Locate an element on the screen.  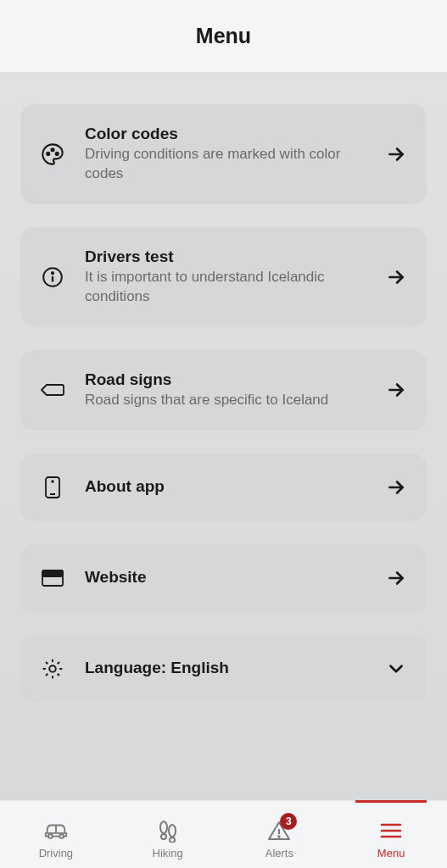
menu-item-language: Language: English is located at coordinates (224, 669).